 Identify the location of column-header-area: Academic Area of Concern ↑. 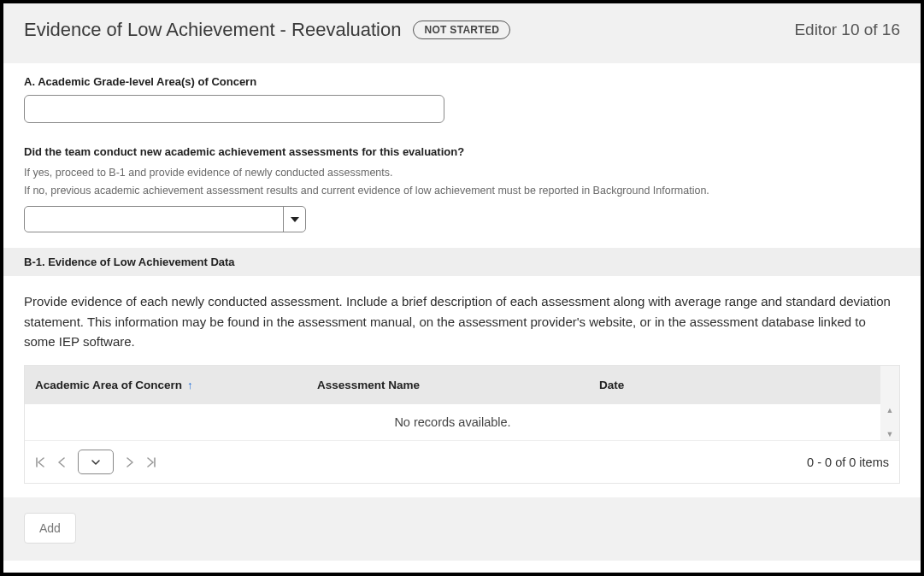
(166, 385).